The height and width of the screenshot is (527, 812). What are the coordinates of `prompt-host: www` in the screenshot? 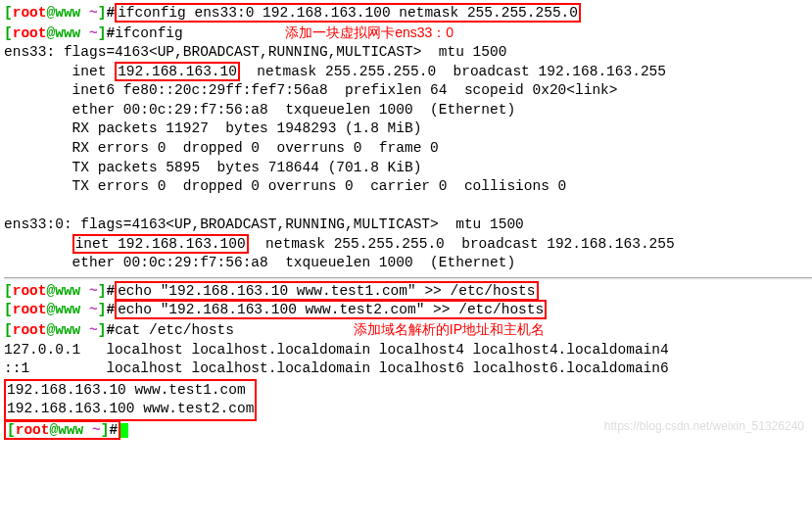 It's located at (68, 13).